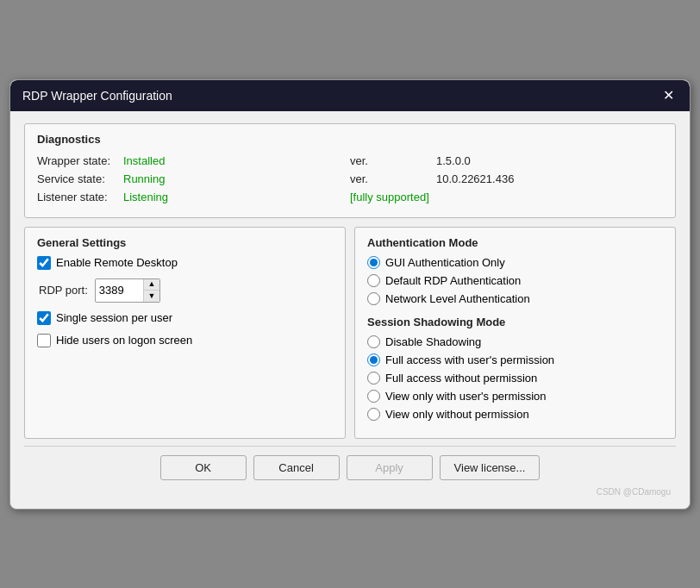 The height and width of the screenshot is (588, 700). What do you see at coordinates (457, 414) in the screenshot?
I see `shadow-view-no-perm-label: View only without permission` at bounding box center [457, 414].